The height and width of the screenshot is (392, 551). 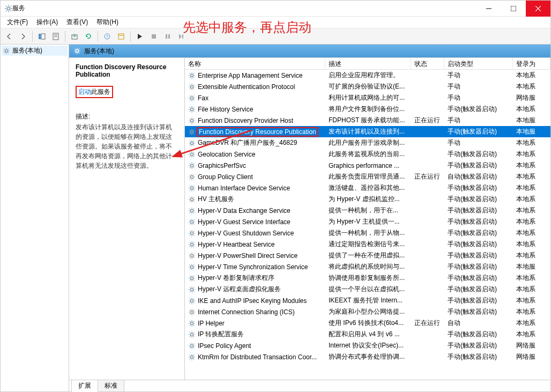 I want to click on back-button, so click(x=9, y=36).